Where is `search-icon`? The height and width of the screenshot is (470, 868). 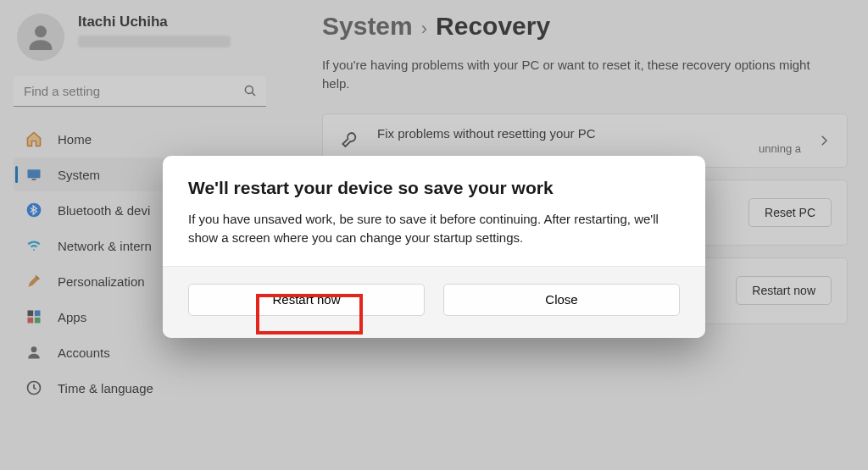
search-icon is located at coordinates (250, 91).